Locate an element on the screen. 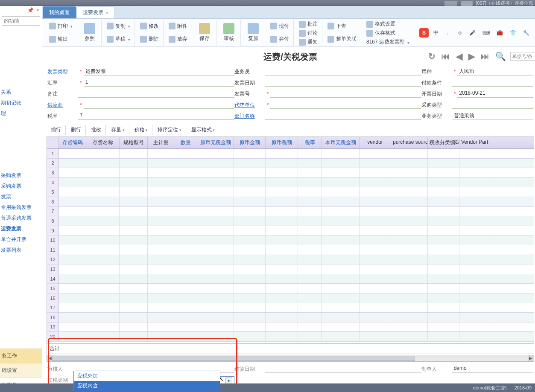 Image resolution: width=535 pixels, height=392 pixels. table-row: 7 is located at coordinates (290, 212).